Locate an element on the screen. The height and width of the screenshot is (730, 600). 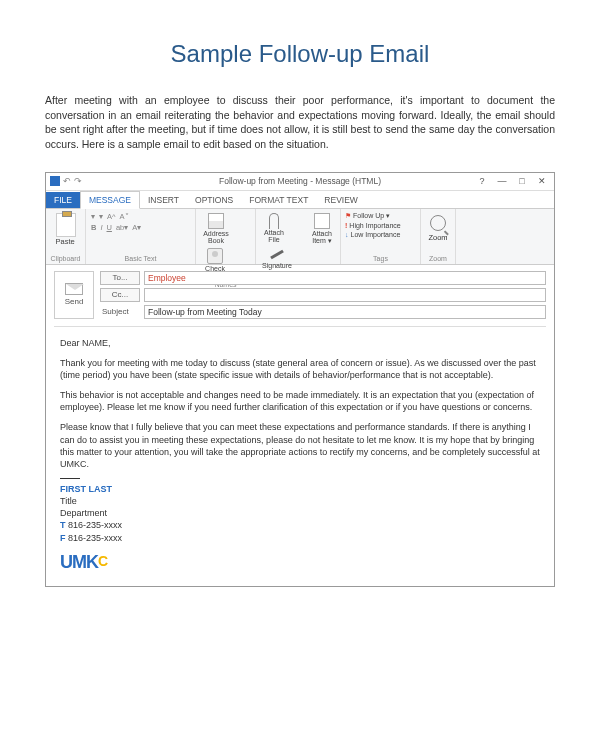
logo-text-main: UMK is located at coordinates (79, 562).